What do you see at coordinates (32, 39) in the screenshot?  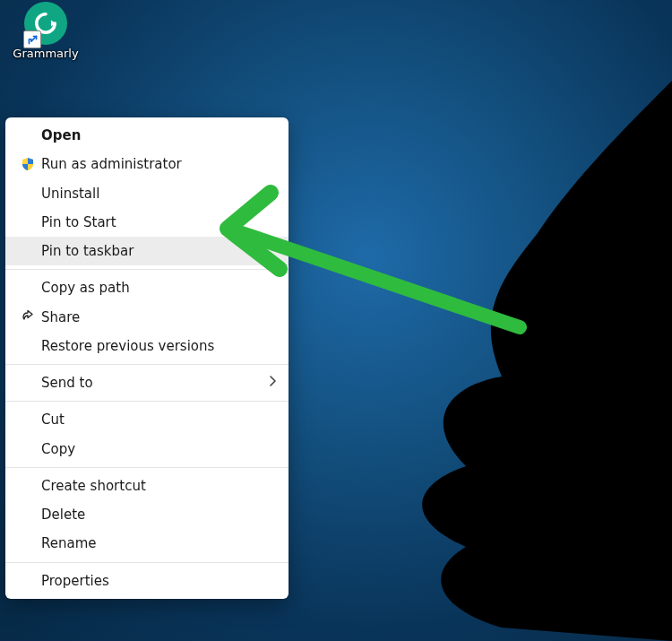 I see `shortcut-arrow-overlay-icon` at bounding box center [32, 39].